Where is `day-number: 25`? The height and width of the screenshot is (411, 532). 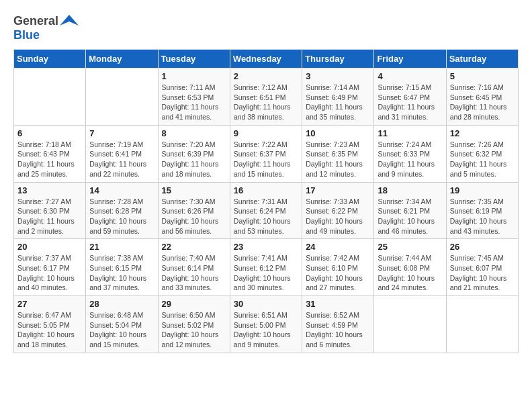
day-number: 25 is located at coordinates (410, 247).